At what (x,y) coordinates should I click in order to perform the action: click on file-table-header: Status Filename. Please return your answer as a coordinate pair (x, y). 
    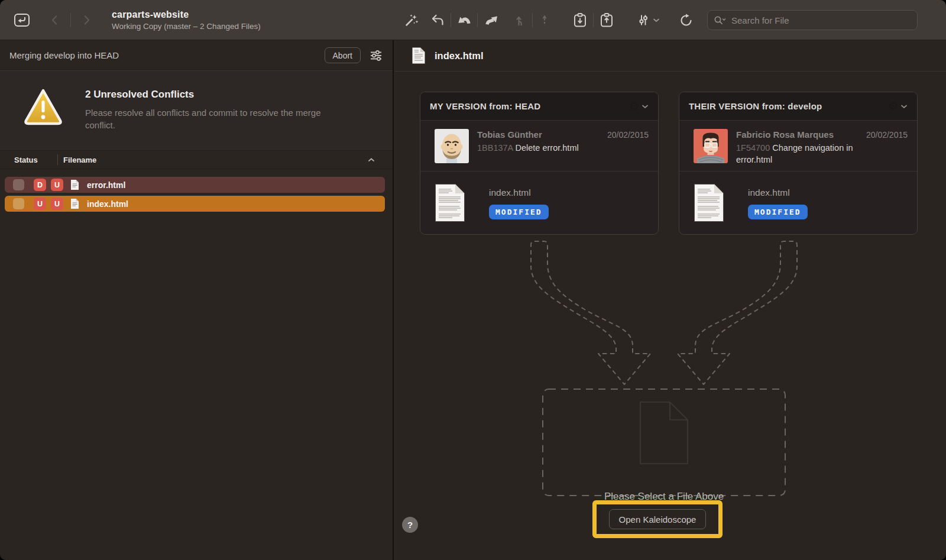
    Looking at the image, I should click on (196, 160).